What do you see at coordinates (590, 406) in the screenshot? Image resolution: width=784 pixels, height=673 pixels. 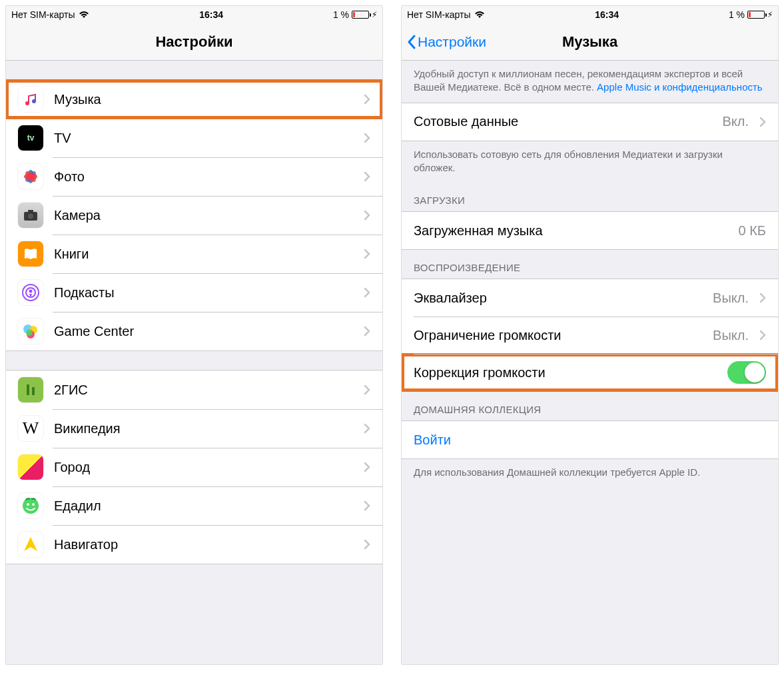 I see `home-sharing-header: ДОМАШНЯЯ КОЛЛЕКЦИЯ` at bounding box center [590, 406].